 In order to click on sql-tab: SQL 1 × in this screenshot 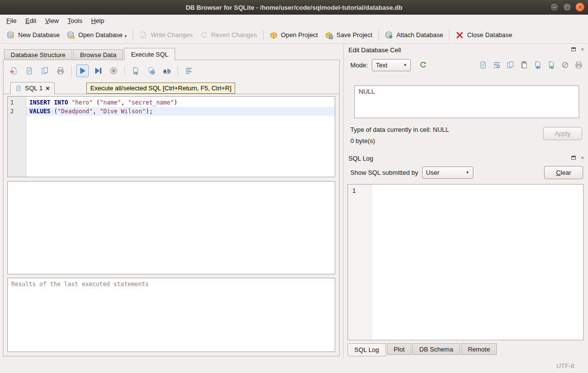, I will do `click(32, 88)`.